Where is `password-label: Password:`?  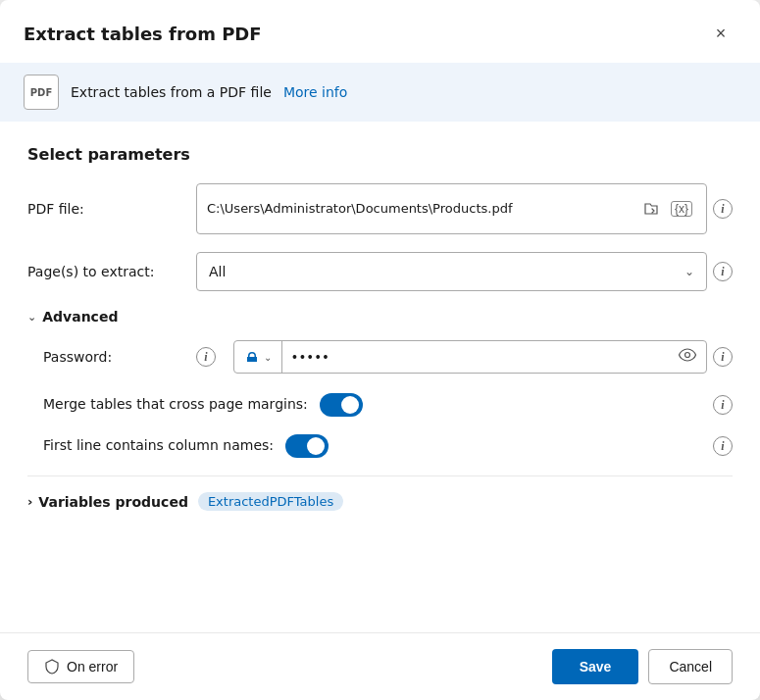
password-label: Password: is located at coordinates (114, 357).